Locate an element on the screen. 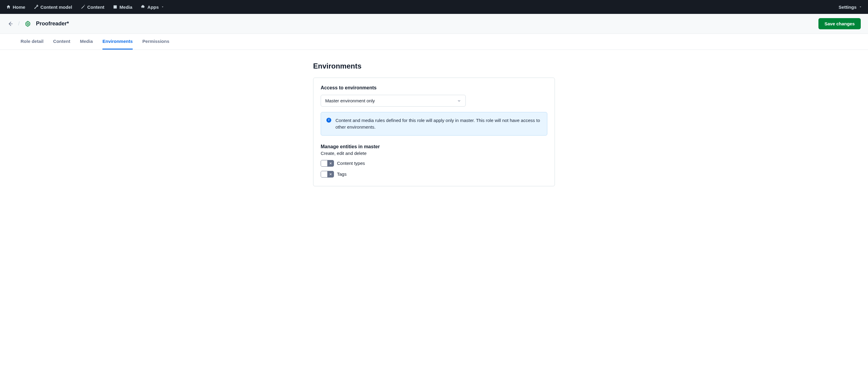 The width and height of the screenshot is (868, 375). info-icon is located at coordinates (329, 120).